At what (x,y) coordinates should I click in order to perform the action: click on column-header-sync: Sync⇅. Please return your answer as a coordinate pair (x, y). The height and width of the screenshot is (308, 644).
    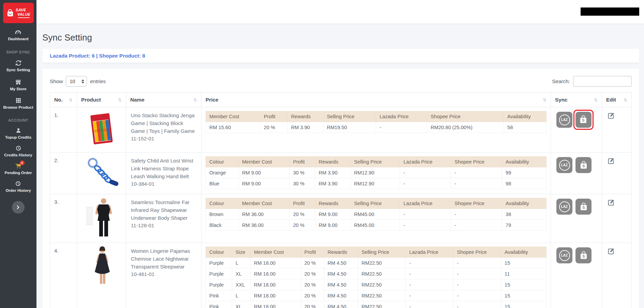
    Looking at the image, I should click on (576, 100).